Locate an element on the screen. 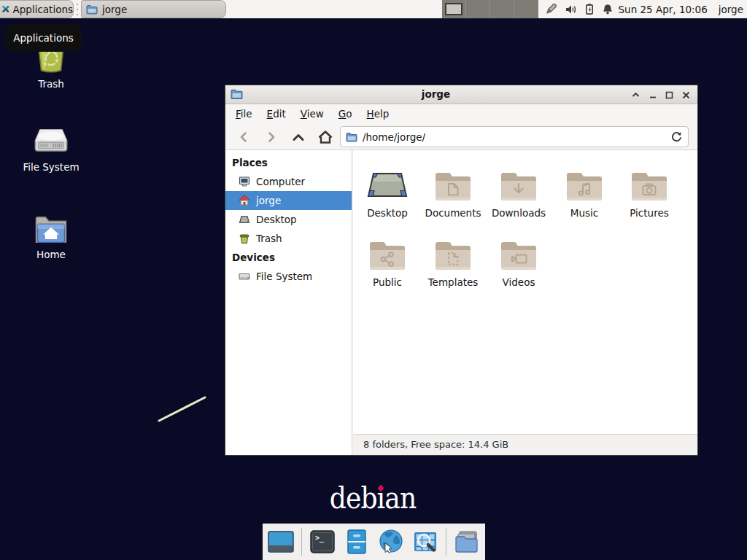 This screenshot has height=560, width=747. trash-small-icon is located at coordinates (244, 238).